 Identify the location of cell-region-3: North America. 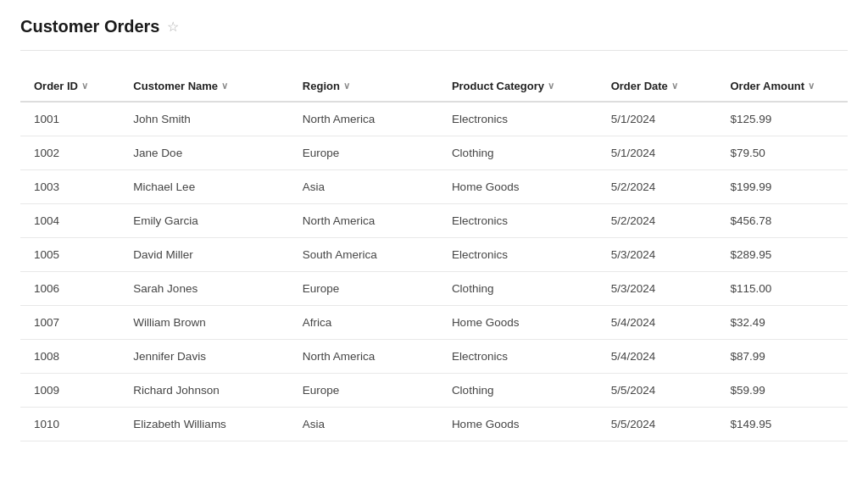
(364, 221).